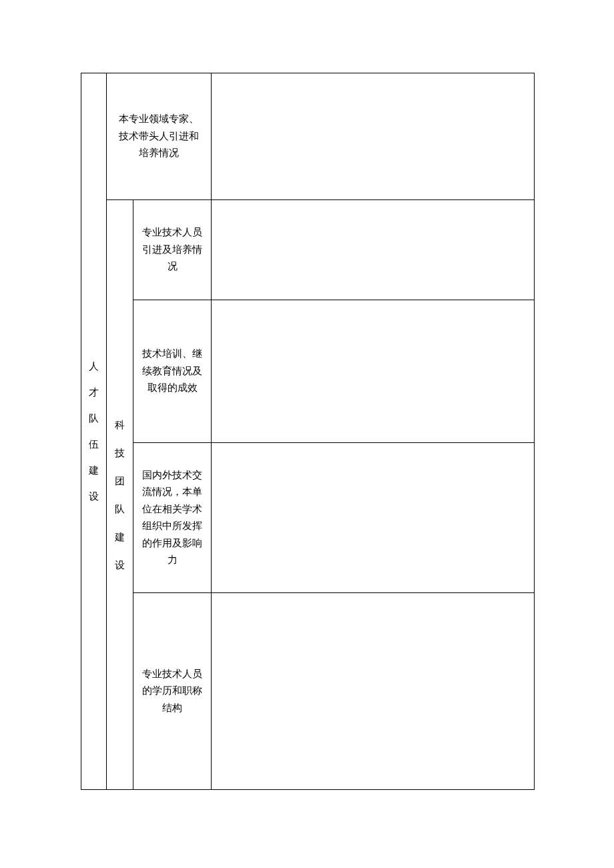  Describe the element at coordinates (172, 691) in the screenshot. I see `item-label: 专业技术人员的学历和职称结构` at that location.